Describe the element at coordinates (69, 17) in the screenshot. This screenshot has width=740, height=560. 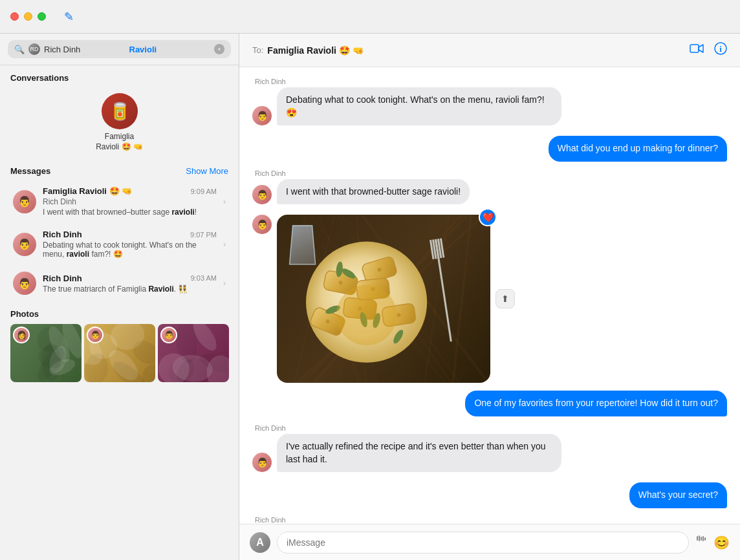
I see `compose-button: ✎` at that location.